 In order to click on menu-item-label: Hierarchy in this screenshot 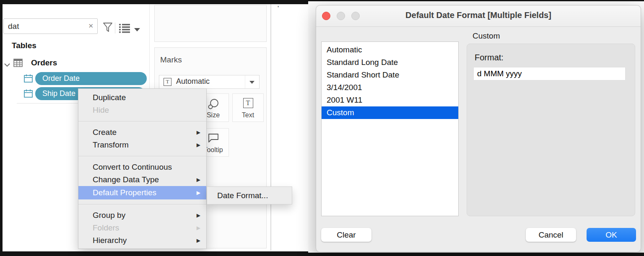, I will do `click(110, 240)`.